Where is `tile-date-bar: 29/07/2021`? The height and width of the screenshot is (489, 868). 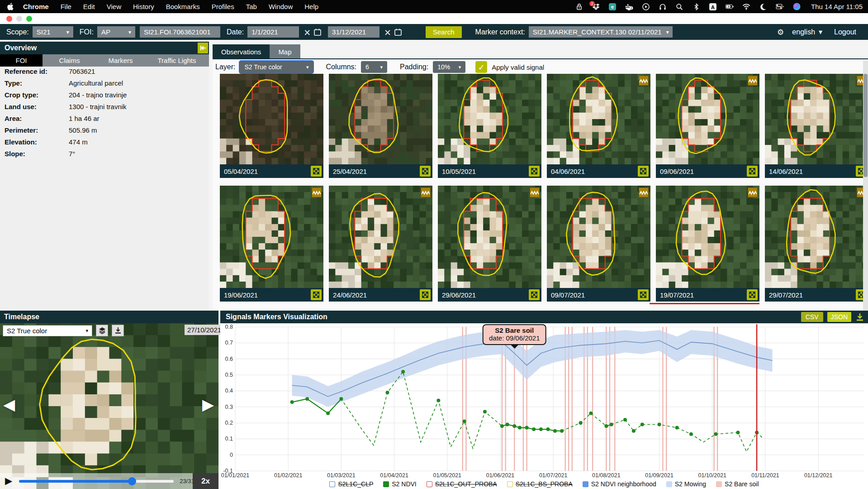
tile-date-bar: 29/07/2021 is located at coordinates (816, 295).